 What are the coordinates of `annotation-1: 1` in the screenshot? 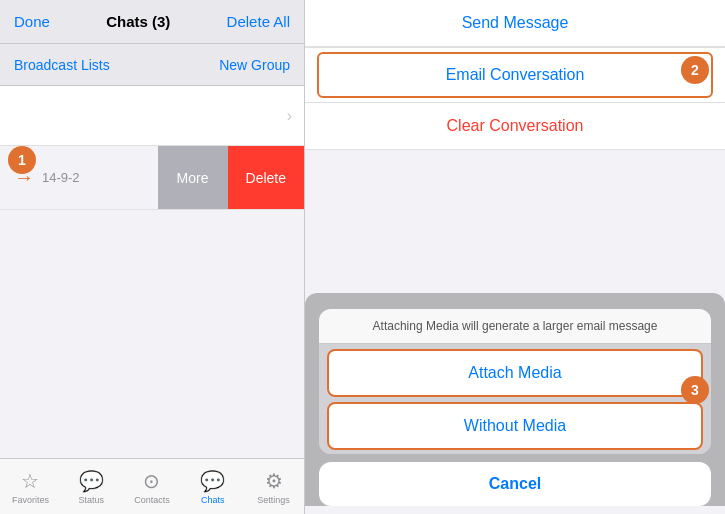 It's located at (22, 160).